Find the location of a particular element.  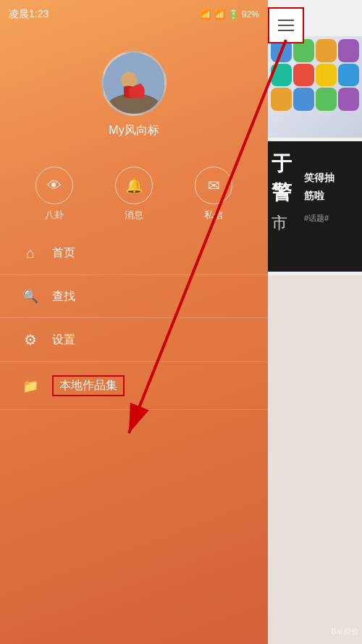

user-profile-section: My风向标 is located at coordinates (134, 87).